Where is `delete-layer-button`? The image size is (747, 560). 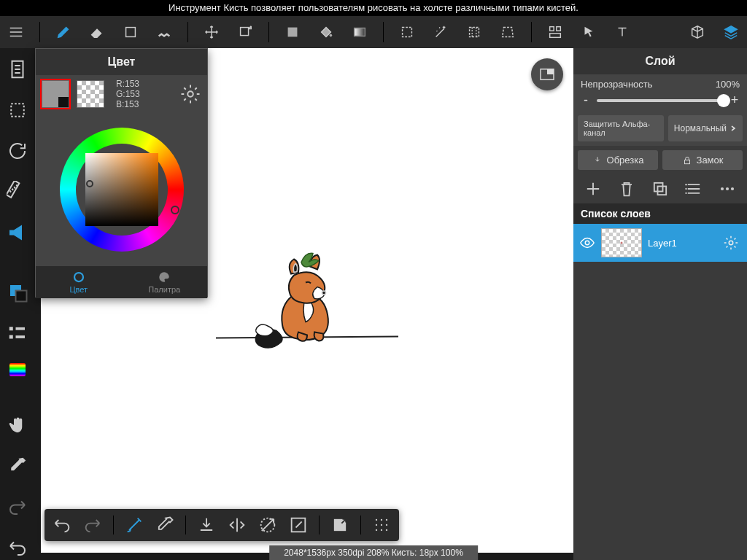
delete-layer-button is located at coordinates (627, 189).